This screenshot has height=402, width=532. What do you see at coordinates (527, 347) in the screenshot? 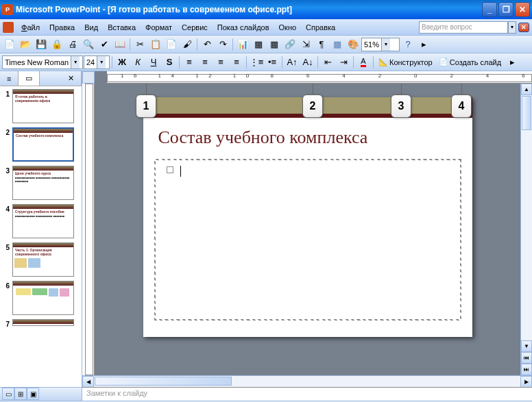
I see `scroll-down-button: ▼` at bounding box center [527, 347].